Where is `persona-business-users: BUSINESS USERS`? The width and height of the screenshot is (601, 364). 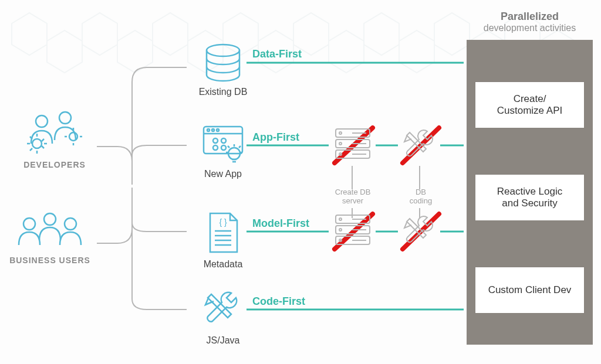
persona-business-users: BUSINESS USERS is located at coordinates (50, 237).